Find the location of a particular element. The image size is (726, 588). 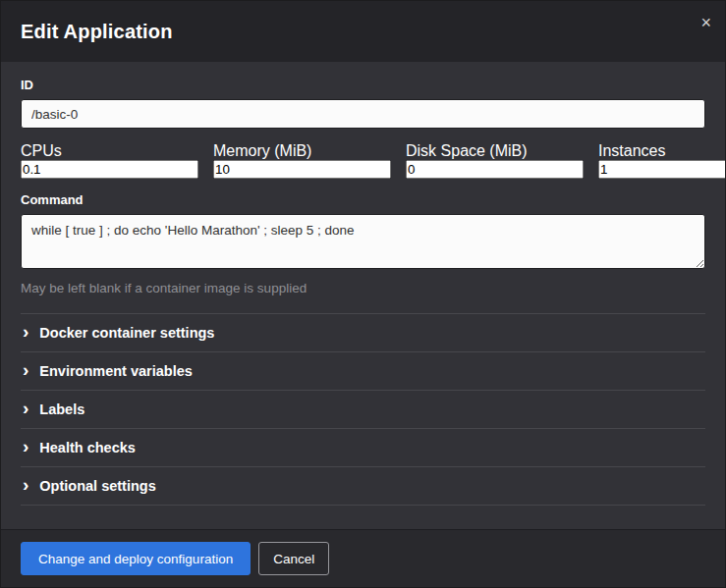

cpus-label: CPUs is located at coordinates (41, 151).